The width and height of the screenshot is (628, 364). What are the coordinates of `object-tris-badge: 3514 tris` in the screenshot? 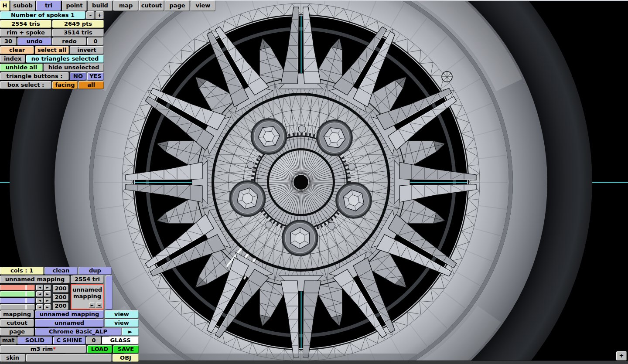 It's located at (78, 33).